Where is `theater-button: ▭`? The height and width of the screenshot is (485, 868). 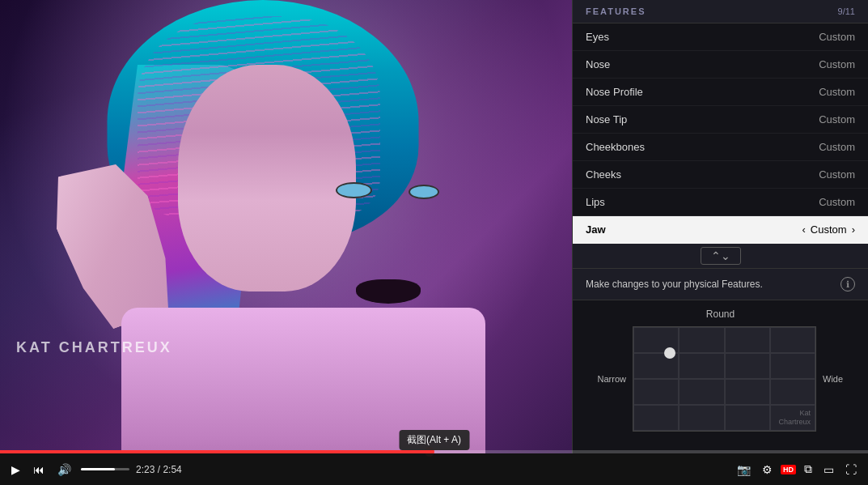
theater-button: ▭ is located at coordinates (828, 470).